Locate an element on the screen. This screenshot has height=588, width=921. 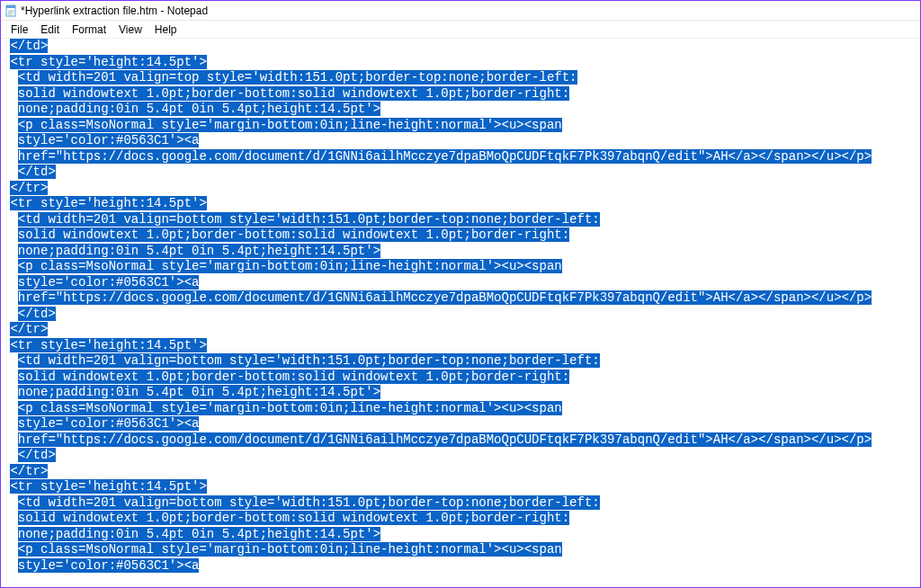
menu-view: View is located at coordinates (130, 30).